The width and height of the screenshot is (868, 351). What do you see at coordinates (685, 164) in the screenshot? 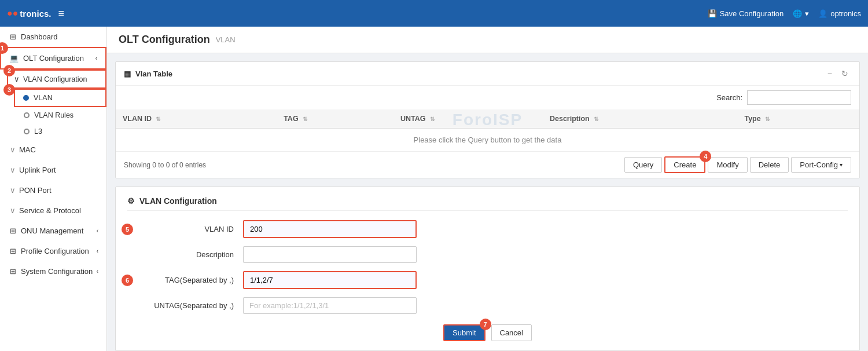
I see `create-button: Create` at bounding box center [685, 164].